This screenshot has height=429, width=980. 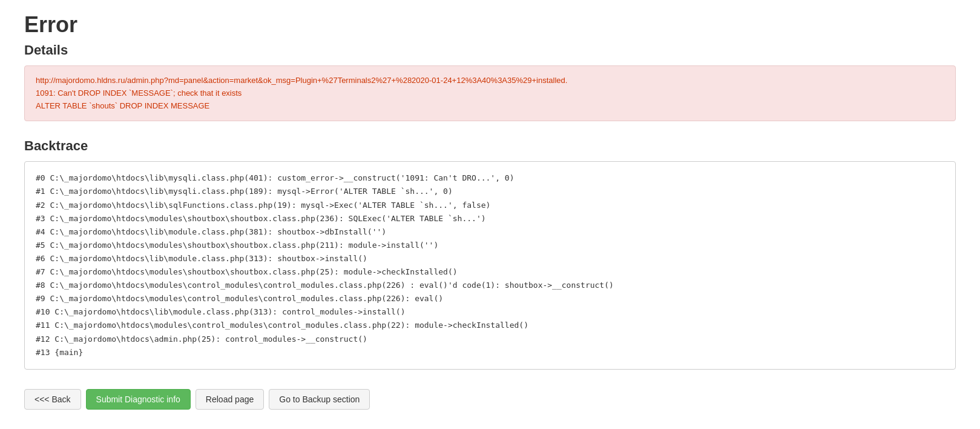 What do you see at coordinates (138, 399) in the screenshot?
I see `submit-diagnostic-button: Submit Diagnostic info` at bounding box center [138, 399].